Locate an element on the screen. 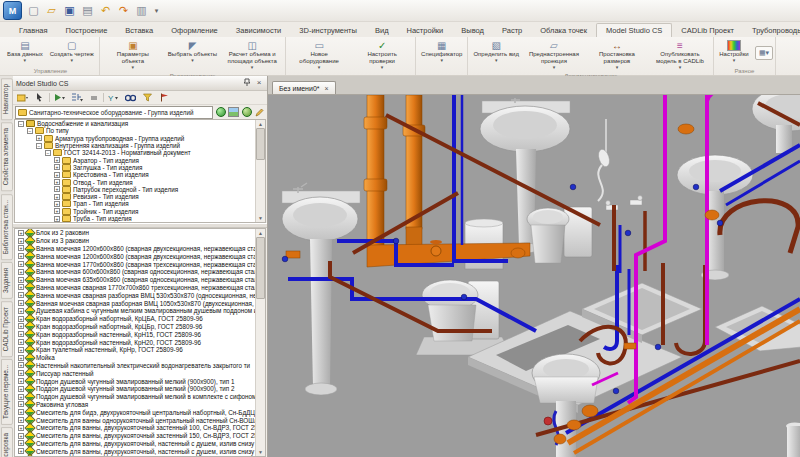  list-item: +Кран водоразборный настенный, КрН20, ГО… is located at coordinates (136, 342).